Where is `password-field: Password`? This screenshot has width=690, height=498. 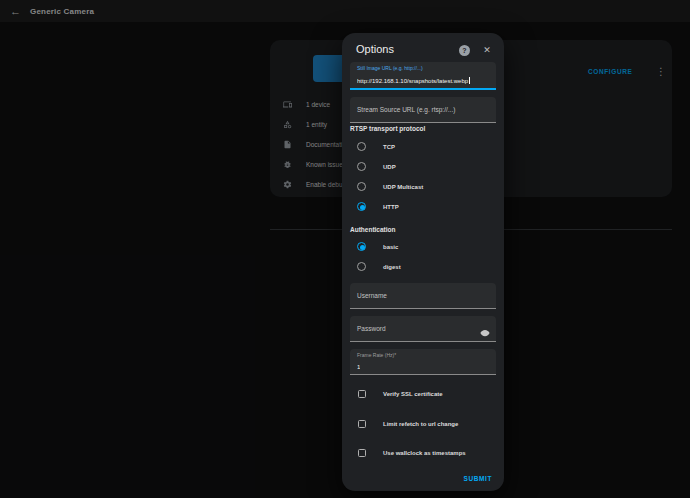 password-field: Password is located at coordinates (423, 329).